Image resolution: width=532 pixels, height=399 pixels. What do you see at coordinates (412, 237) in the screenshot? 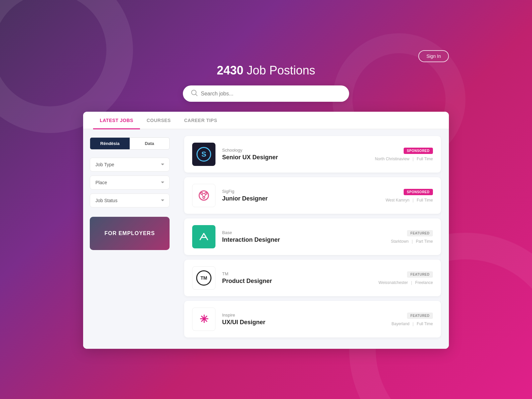
I see `job-meta: FEATURED Starktown | Part Time` at bounding box center [412, 237].